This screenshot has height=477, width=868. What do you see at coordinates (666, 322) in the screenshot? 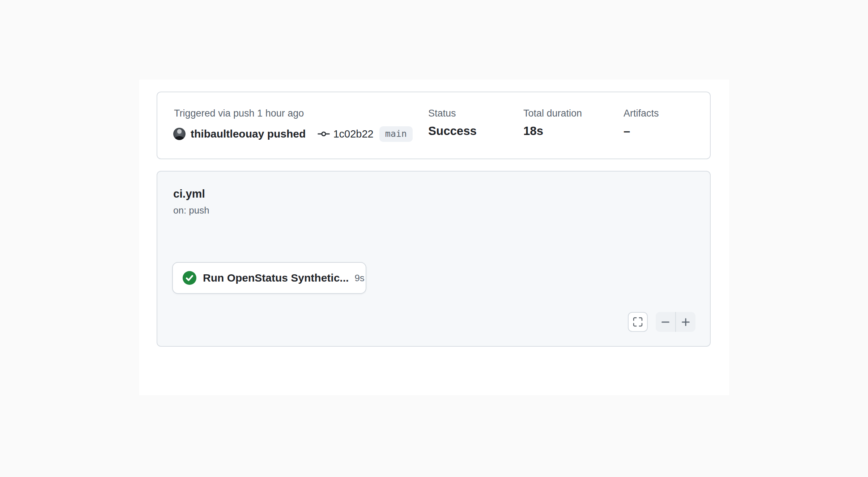
I see `zoom-out-button` at bounding box center [666, 322].